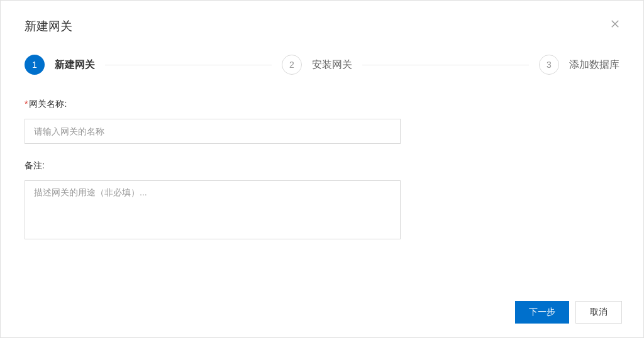 This screenshot has height=338, width=644. What do you see at coordinates (615, 24) in the screenshot?
I see `close-icon` at bounding box center [615, 24].